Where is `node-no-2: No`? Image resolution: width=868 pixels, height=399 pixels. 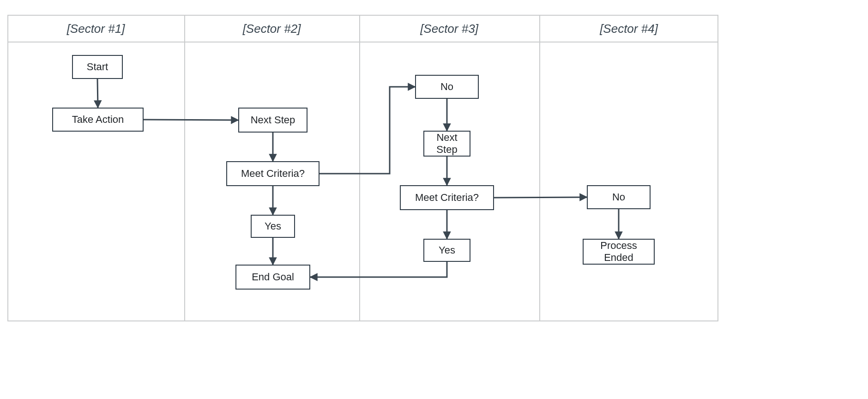
node-no-2: No is located at coordinates (619, 197).